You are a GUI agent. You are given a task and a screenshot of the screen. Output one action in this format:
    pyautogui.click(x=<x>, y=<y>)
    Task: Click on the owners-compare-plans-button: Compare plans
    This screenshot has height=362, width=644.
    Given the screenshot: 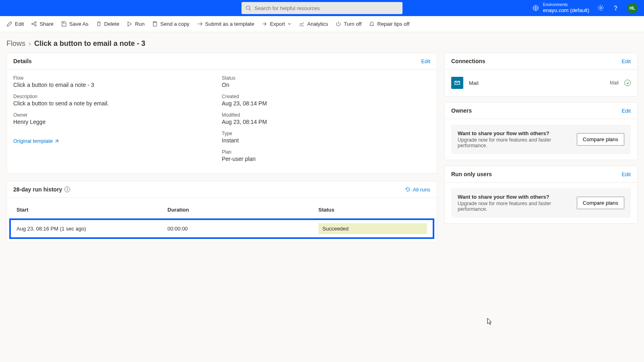 What is the action you would take?
    pyautogui.click(x=601, y=139)
    